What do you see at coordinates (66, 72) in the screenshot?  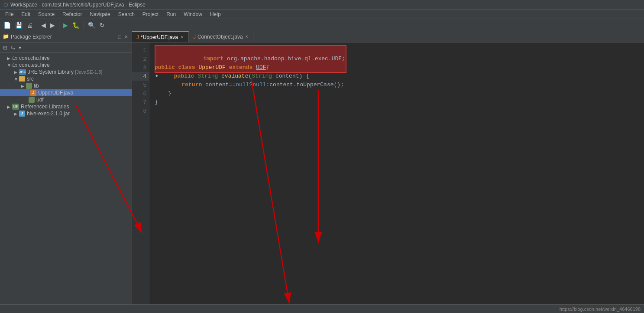 I see `tree-item-jre: ▶ JRE JRE System Library [JavaSE-1.8]` at bounding box center [66, 72].